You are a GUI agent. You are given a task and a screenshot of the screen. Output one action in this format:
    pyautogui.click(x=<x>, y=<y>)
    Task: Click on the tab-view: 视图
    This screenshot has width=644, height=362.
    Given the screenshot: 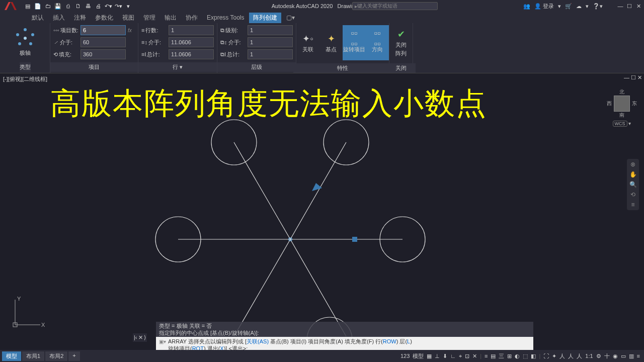 What is the action you would take?
    pyautogui.click(x=128, y=18)
    